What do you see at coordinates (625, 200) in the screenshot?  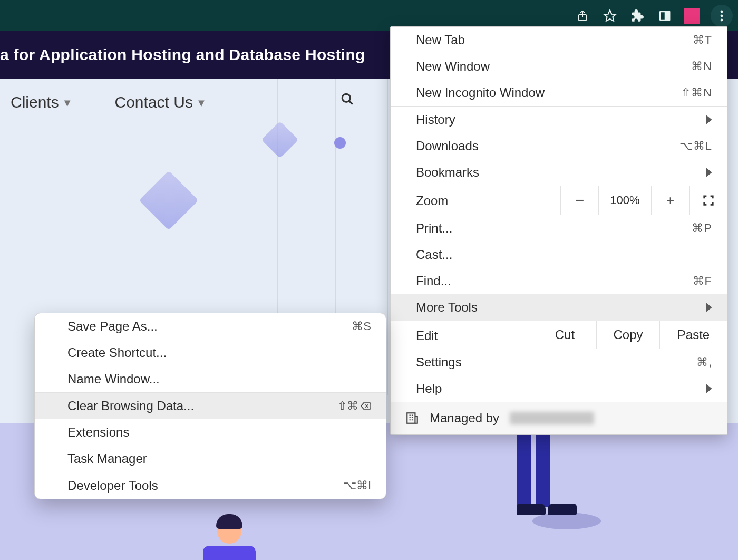 I see `zoom-value: 100%` at bounding box center [625, 200].